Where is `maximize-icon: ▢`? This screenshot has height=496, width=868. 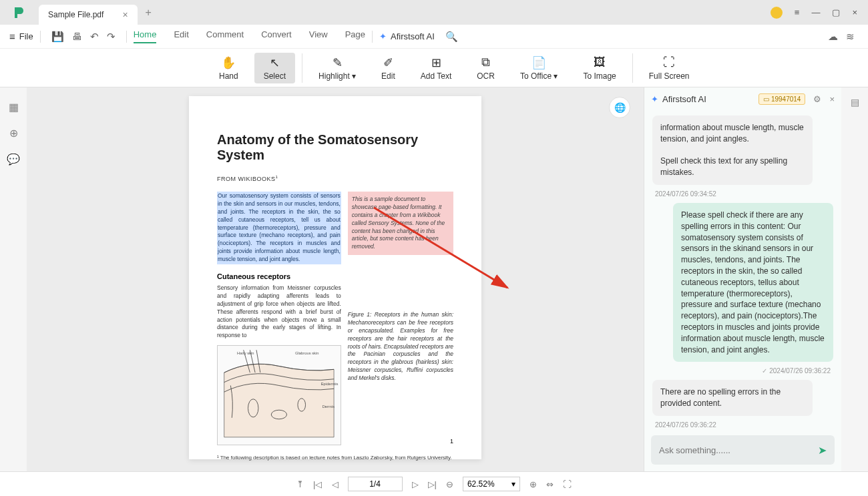 maximize-icon: ▢ is located at coordinates (836, 12).